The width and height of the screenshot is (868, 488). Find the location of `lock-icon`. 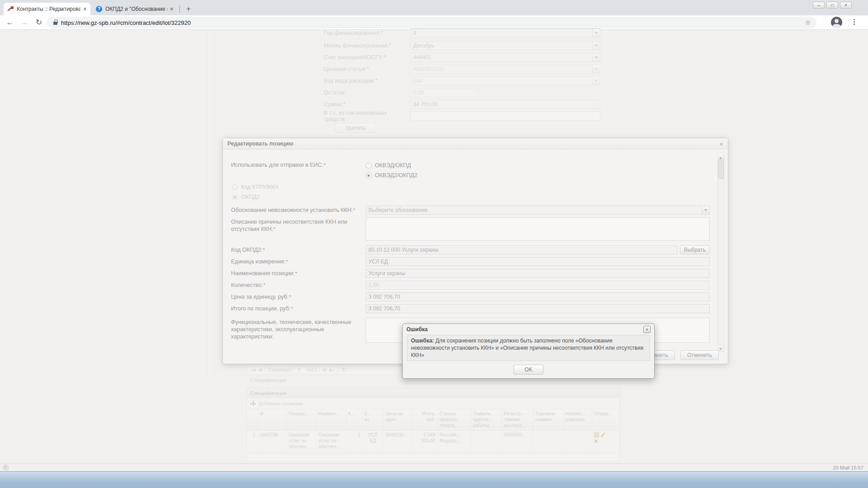

lock-icon is located at coordinates (55, 23).